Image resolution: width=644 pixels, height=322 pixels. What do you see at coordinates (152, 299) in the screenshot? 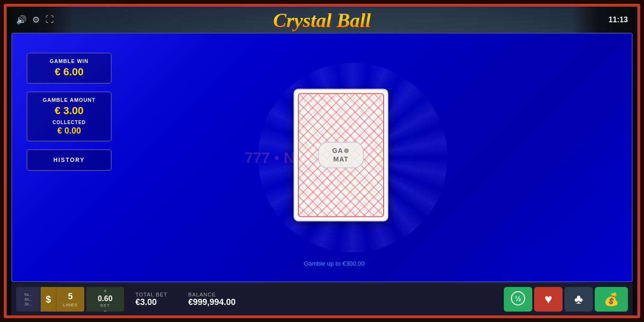
I see `total-bet-section: TOTAL BET €3.00` at bounding box center [152, 299].